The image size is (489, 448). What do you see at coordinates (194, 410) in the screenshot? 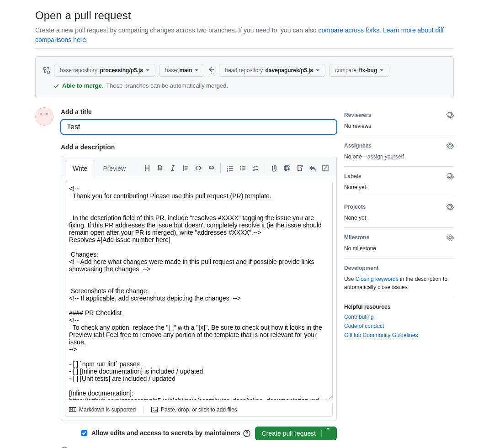
I see `attach-files: Paste, drop, or click to add files` at bounding box center [194, 410].